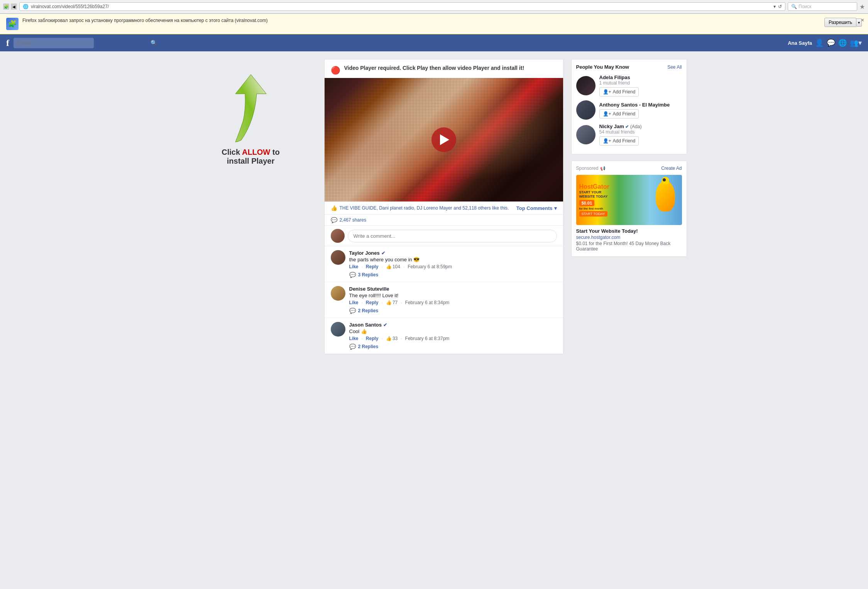 The image size is (868, 589). Describe the element at coordinates (338, 236) in the screenshot. I see `commenter-avatar` at that location.